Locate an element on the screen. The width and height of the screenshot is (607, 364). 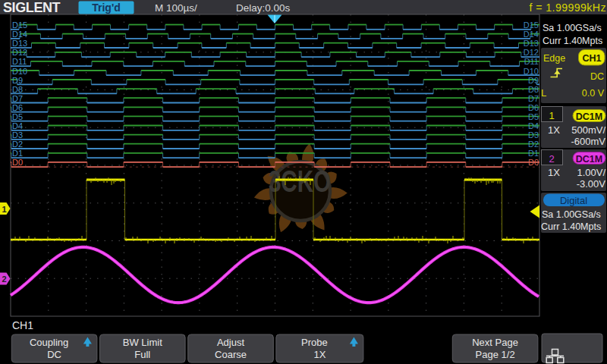
svg-text: SIGLENT is located at coordinates (32, 8).